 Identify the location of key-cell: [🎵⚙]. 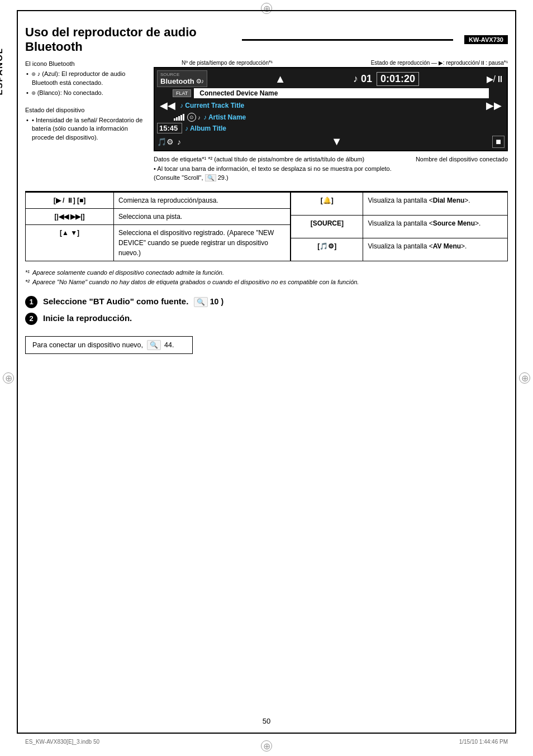
(327, 249).